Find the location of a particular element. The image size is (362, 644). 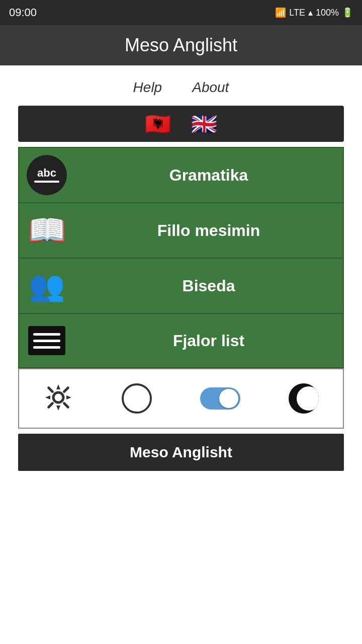

albanian-flag: 🇦🇱 is located at coordinates (158, 124).